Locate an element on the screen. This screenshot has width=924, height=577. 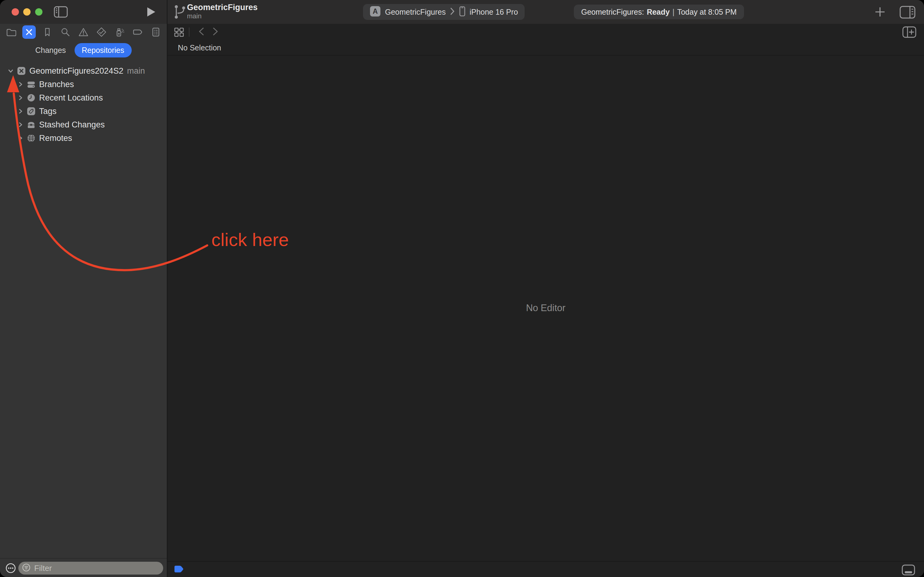
toolbar-project-block: GeometricFigures main is located at coordinates (222, 11).